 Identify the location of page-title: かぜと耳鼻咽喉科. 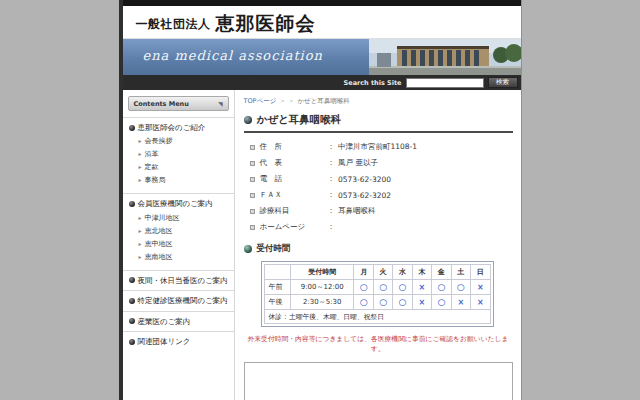
(300, 120).